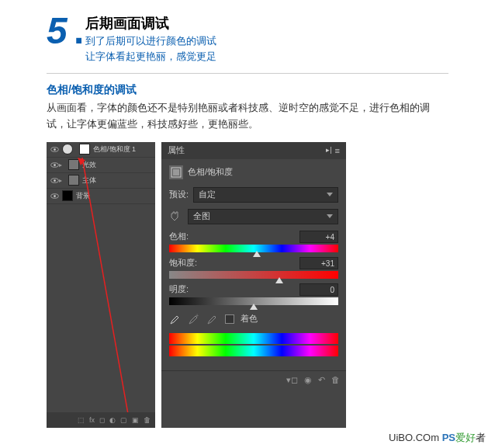 The image size is (495, 448). I want to click on layer-row: 色相/饱和度 1, so click(101, 150).